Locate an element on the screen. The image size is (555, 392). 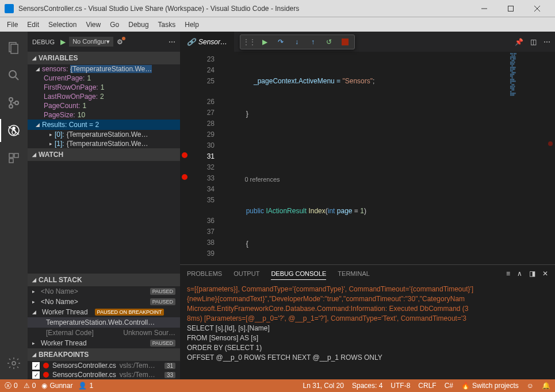
debug-icon is located at coordinates (14, 130).